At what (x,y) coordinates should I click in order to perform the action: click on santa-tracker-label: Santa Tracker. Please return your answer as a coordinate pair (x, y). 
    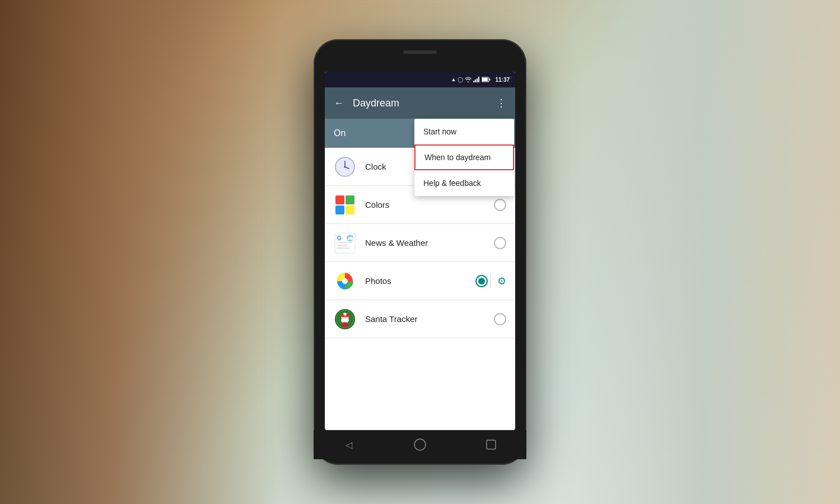
    Looking at the image, I should click on (430, 319).